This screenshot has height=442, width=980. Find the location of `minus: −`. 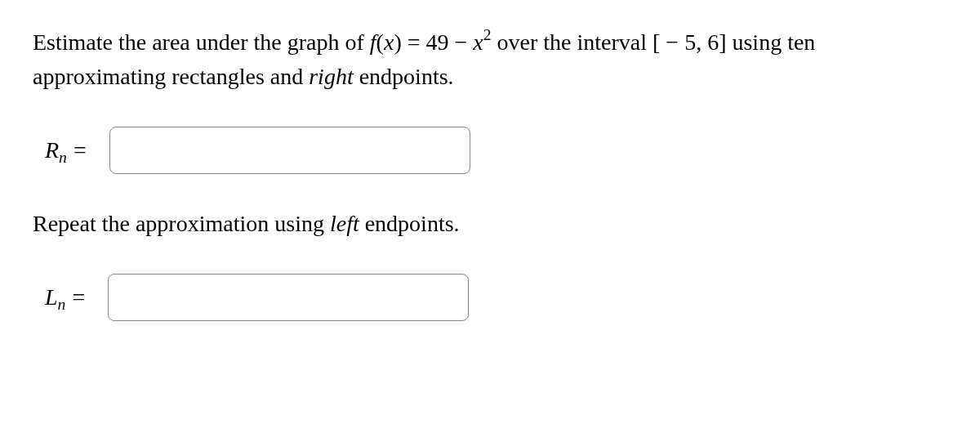

minus: − is located at coordinates (461, 42).